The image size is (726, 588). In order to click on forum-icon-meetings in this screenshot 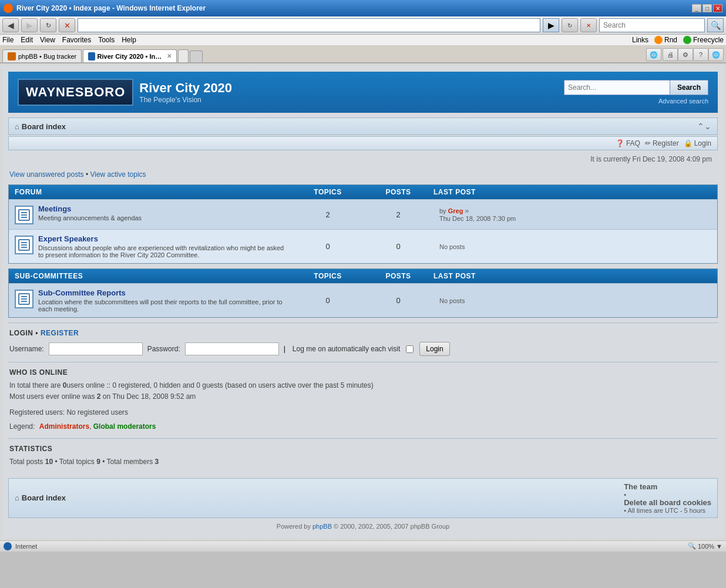, I will do `click(24, 215)`.